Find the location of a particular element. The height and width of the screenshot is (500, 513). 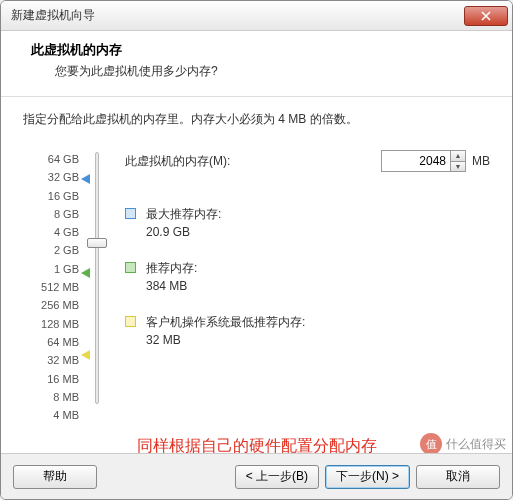

close-button is located at coordinates (486, 16).